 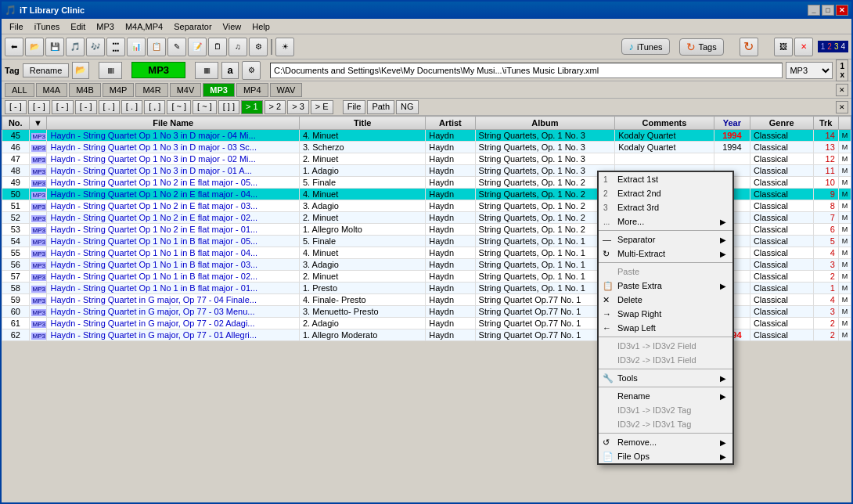 I want to click on tb-btn-2: 📂, so click(x=34, y=47).